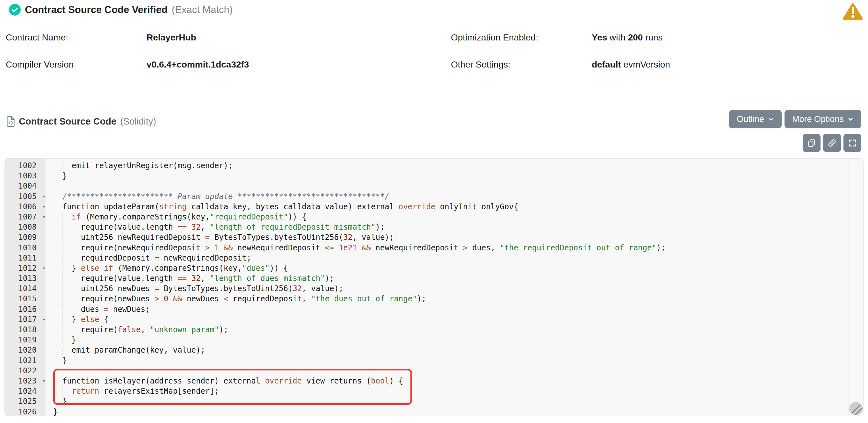 The width and height of the screenshot is (868, 423). Describe the element at coordinates (220, 197) in the screenshot. I see `code-text: /*********************** Param update **…` at that location.